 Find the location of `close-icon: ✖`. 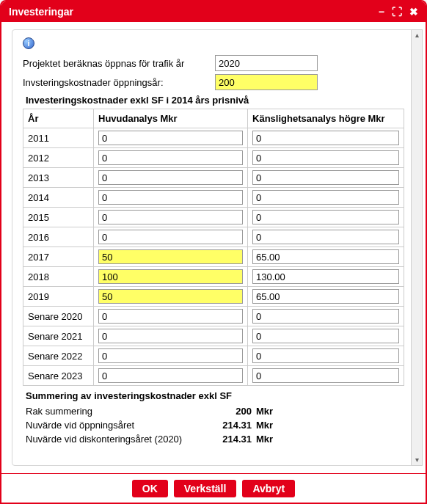

close-icon: ✖ is located at coordinates (414, 12).